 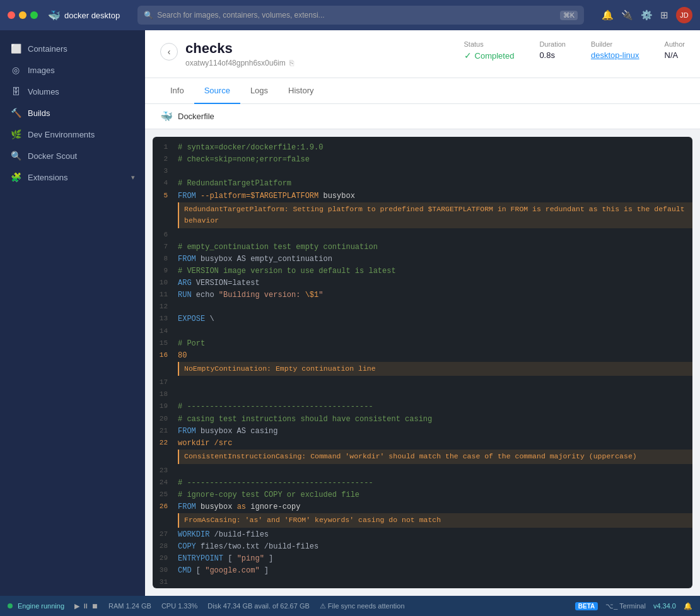 I want to click on titlebar-icons: 🔔 🔌 ⚙️ ⊞ JD, so click(x=647, y=15).